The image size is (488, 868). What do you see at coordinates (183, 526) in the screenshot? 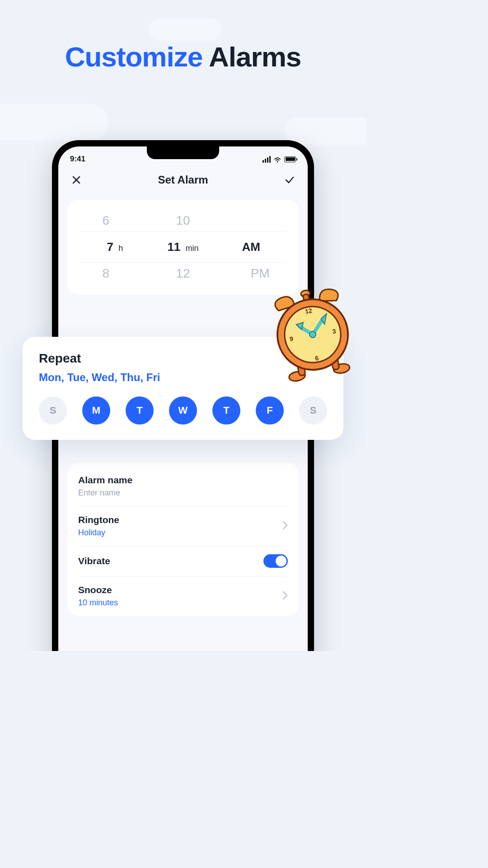
I see `setting-ringtone: Ringtone Holiday` at bounding box center [183, 526].